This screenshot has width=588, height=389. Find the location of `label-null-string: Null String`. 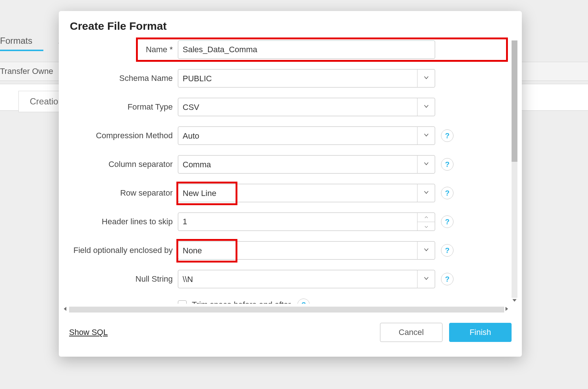

label-null-string: Null String is located at coordinates (118, 279).